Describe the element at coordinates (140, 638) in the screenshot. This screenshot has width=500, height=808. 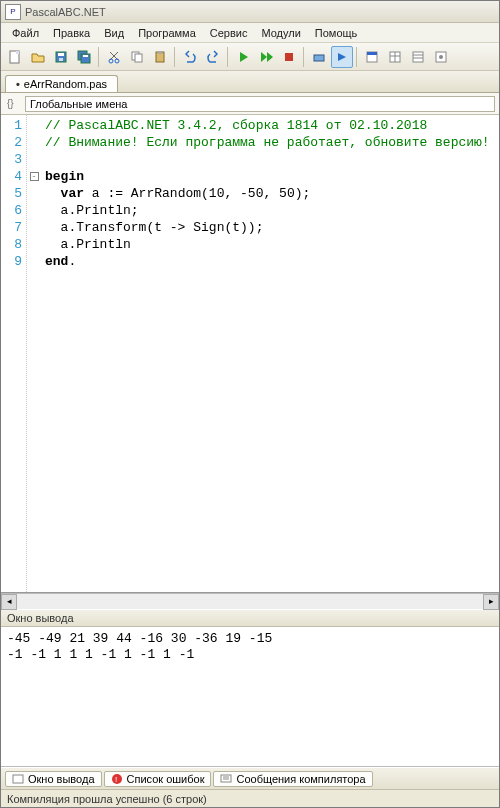
I see `output-line: -45 -49 21 39 44 -16 30 -36 19 -15` at that location.